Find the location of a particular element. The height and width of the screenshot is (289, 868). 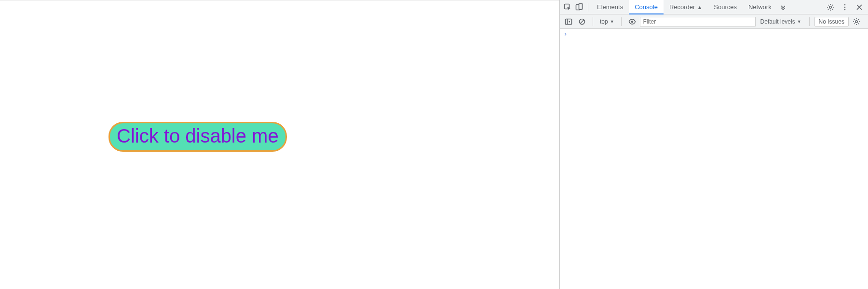

settings-gear-icon is located at coordinates (830, 7).